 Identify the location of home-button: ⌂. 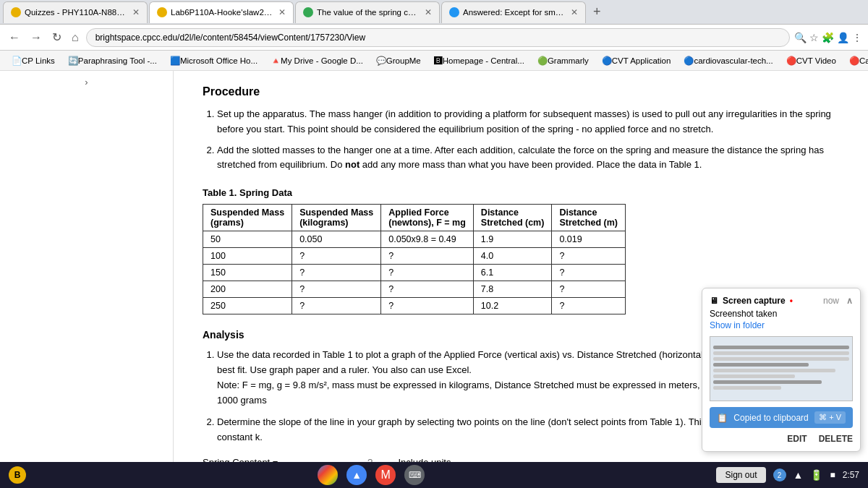
(75, 38).